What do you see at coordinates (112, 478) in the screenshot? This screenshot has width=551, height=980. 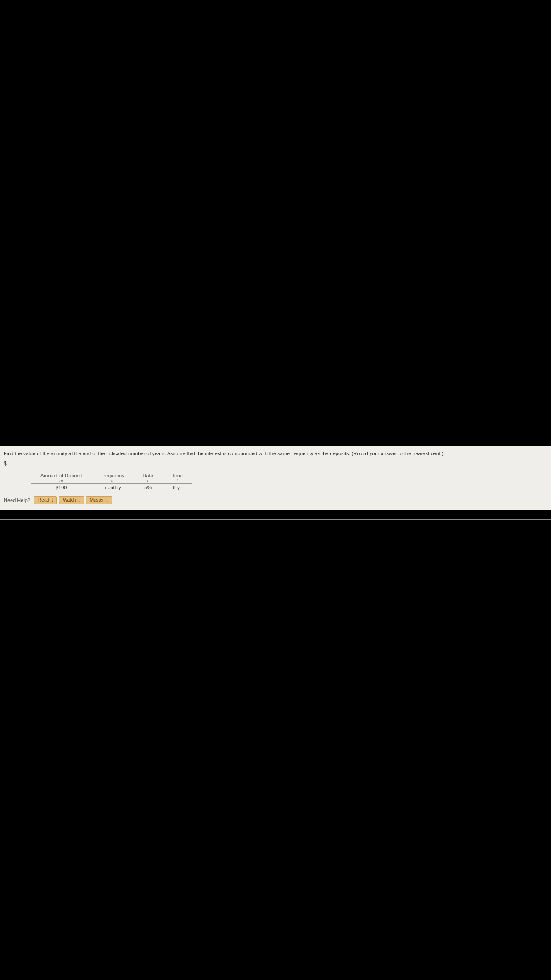 I see `col-header-frequency: Frequency n` at bounding box center [112, 478].